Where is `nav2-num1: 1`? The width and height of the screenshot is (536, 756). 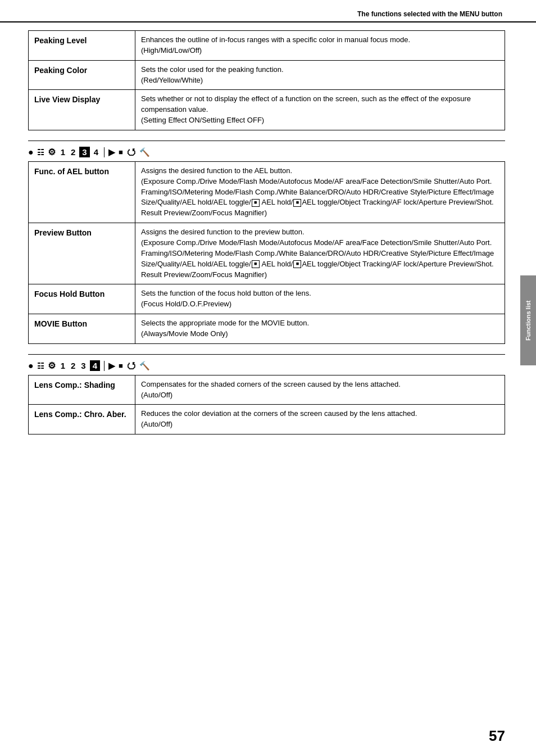 nav2-num1: 1 is located at coordinates (63, 365).